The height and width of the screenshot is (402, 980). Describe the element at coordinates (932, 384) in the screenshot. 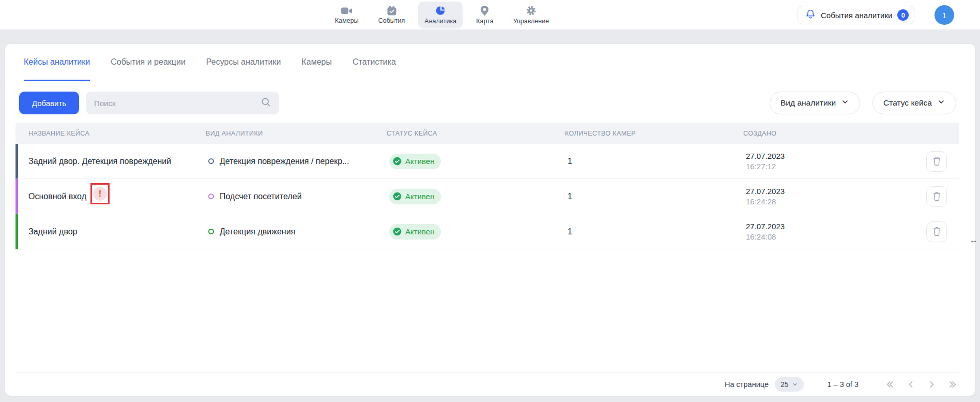

I see `next-page-button` at that location.